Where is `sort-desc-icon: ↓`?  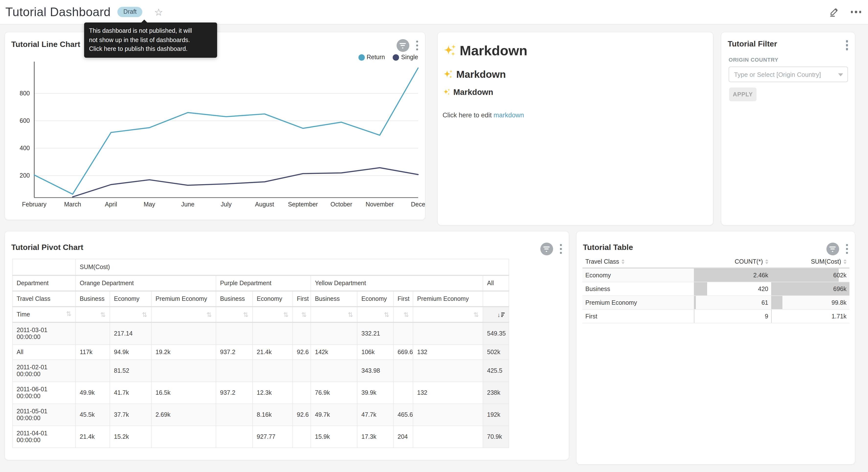
sort-desc-icon: ↓ is located at coordinates (501, 315).